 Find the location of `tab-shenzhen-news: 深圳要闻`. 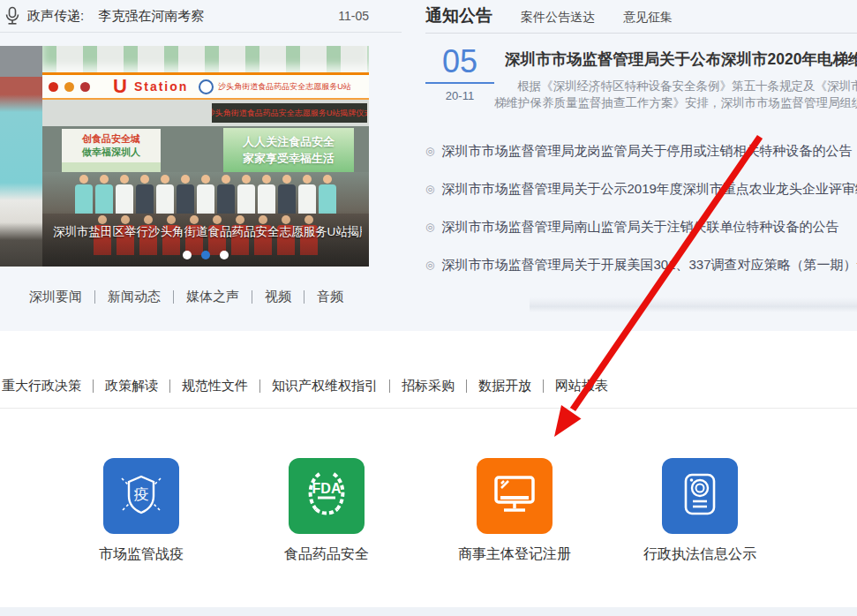

tab-shenzhen-news: 深圳要闻 is located at coordinates (56, 297).